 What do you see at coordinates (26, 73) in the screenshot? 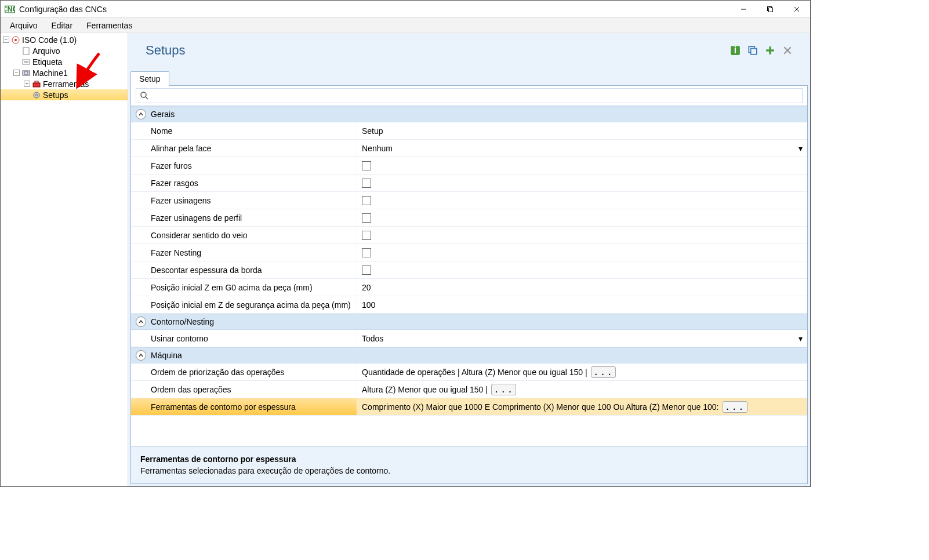
I see `machine-icon` at bounding box center [26, 73].